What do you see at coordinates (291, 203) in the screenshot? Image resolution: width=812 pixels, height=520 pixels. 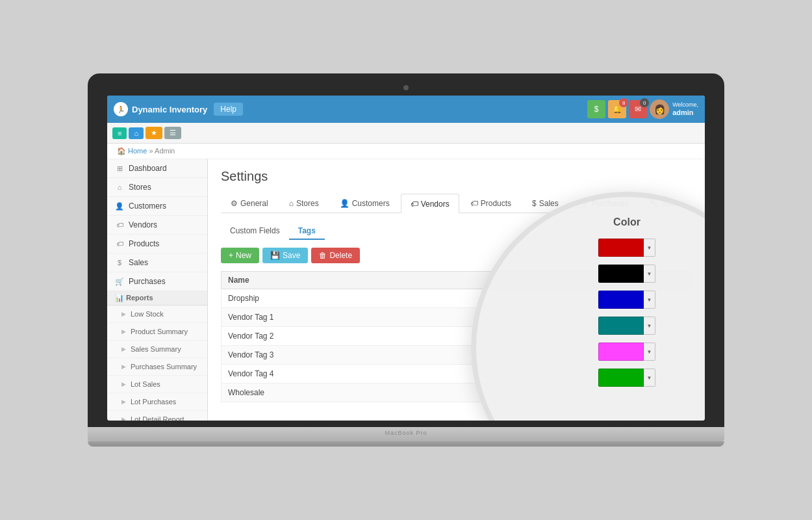 I see `stores-tab-icon: ⌂` at bounding box center [291, 203].